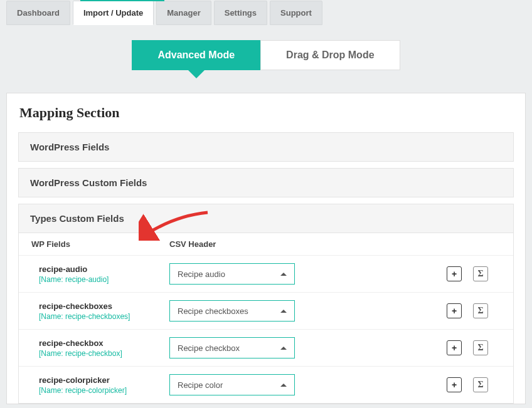 The image size is (532, 408). Describe the element at coordinates (266, 183) in the screenshot. I see `section-wordpress-custom-fields: WordPress Custom Fields` at that location.